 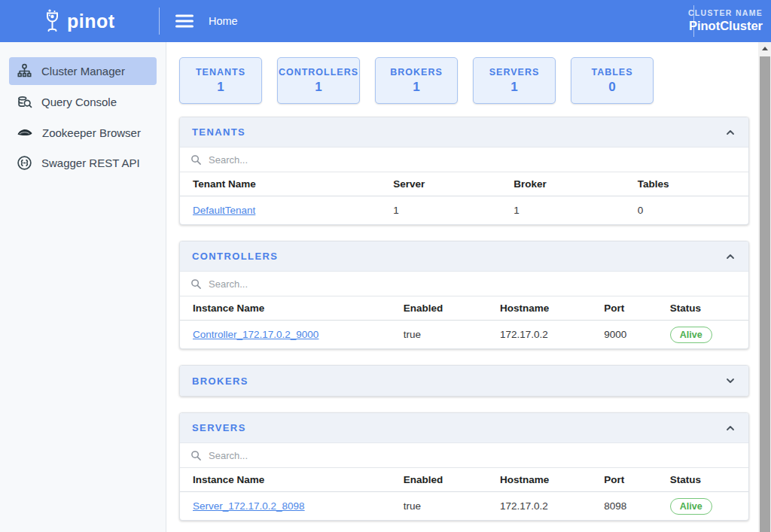 I want to click on logo-text: pinot, so click(x=91, y=21).